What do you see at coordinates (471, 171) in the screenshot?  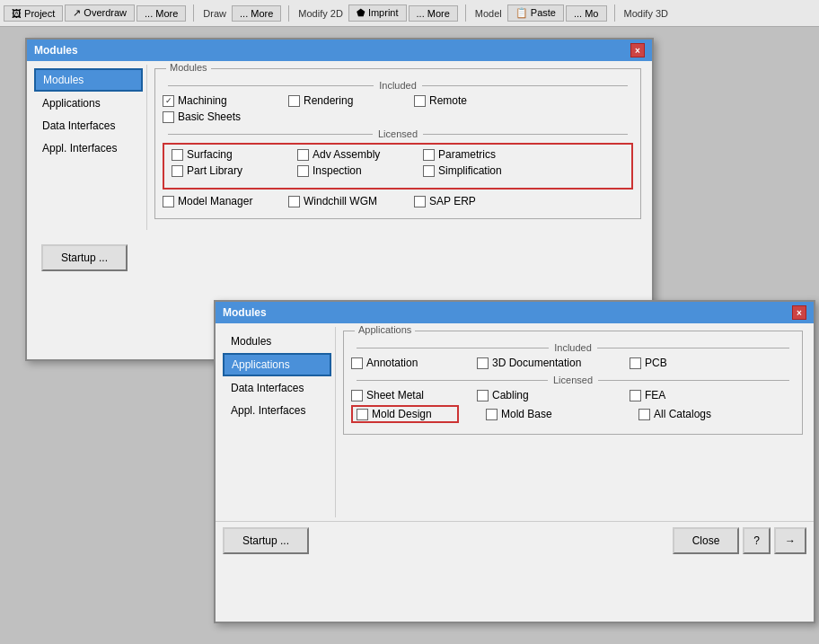 I see `simplification-label: Simplification` at bounding box center [471, 171].